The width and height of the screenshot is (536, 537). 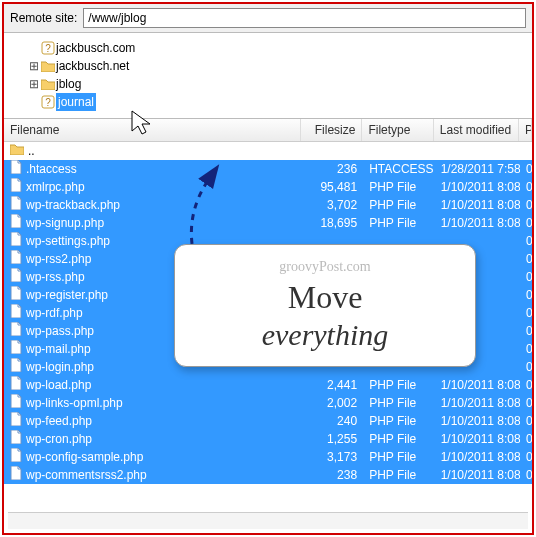 What do you see at coordinates (60, 331) in the screenshot?
I see `file-name: wp-pass.php` at bounding box center [60, 331].